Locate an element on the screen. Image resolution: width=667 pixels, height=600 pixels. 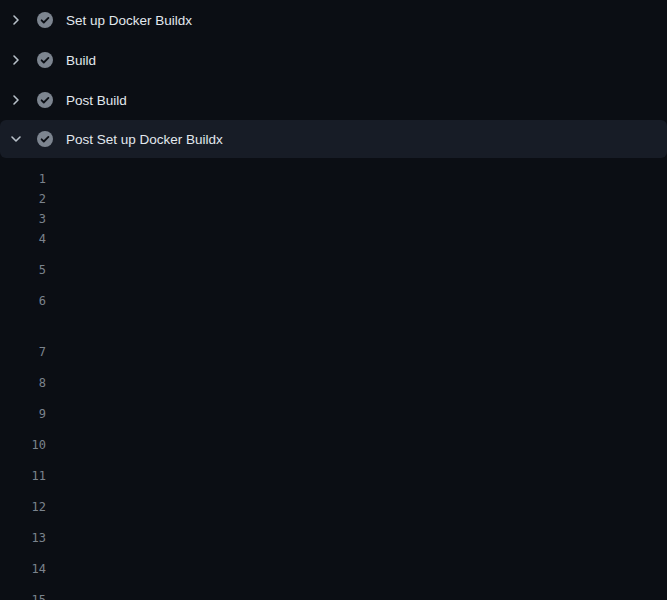
log-line: 4 ▼ time="2021-04-23T18:02:37Z" level=in… is located at coordinates (334, 244).